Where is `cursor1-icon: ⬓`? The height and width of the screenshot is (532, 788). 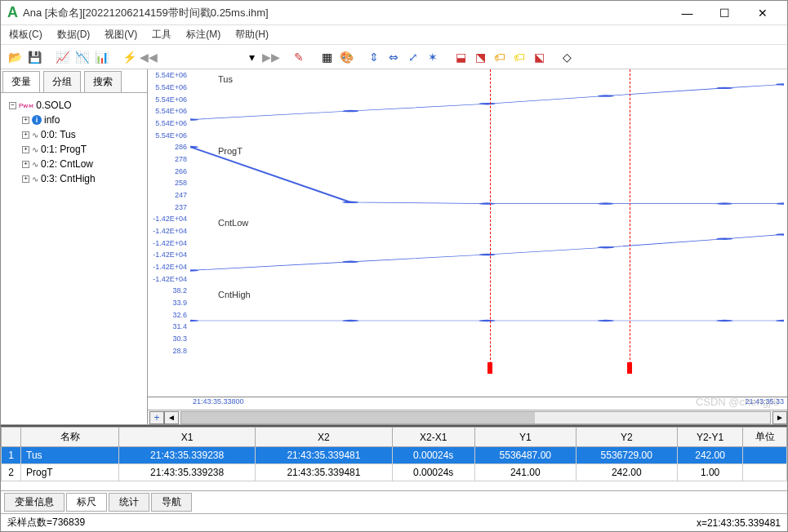
cursor1-icon: ⬓ is located at coordinates (461, 57).